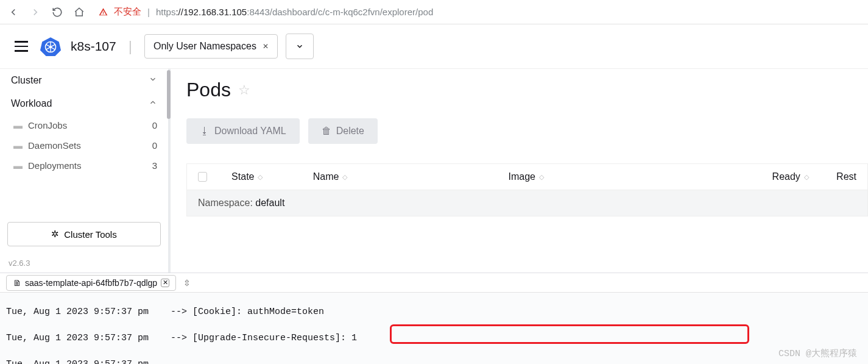 The image size is (868, 364). What do you see at coordinates (225, 202) in the screenshot?
I see `namespace-label: Namespace:` at bounding box center [225, 202].